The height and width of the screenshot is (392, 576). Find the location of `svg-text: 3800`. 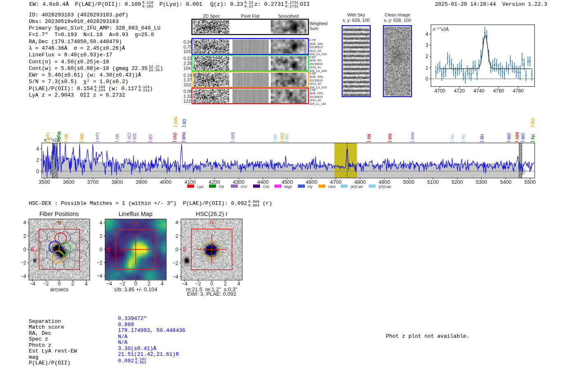

svg-text: 3800 is located at coordinates (117, 182).